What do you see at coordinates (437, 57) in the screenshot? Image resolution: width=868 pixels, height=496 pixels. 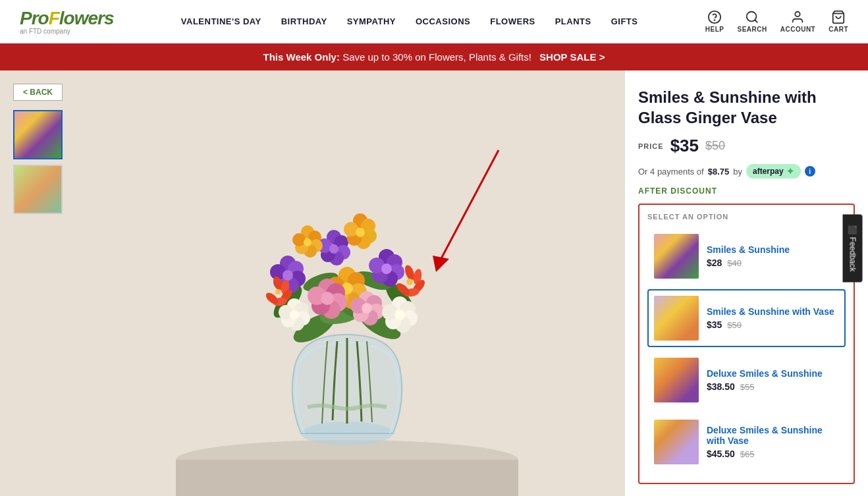 I see `promo-description: Save up to 30% on Flowers, Plants & Gift…` at bounding box center [437, 57].